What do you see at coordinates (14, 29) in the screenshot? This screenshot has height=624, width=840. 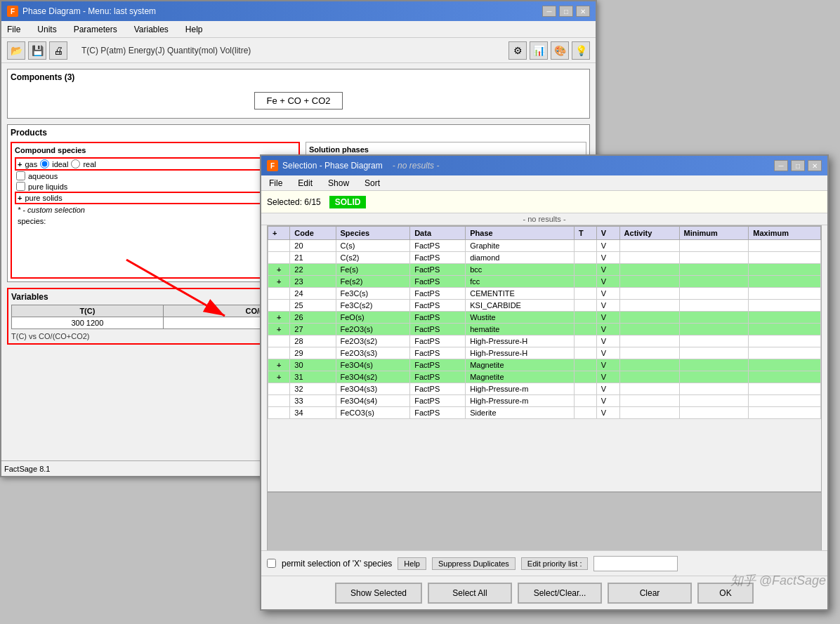 I see `menu-file: File` at bounding box center [14, 29].